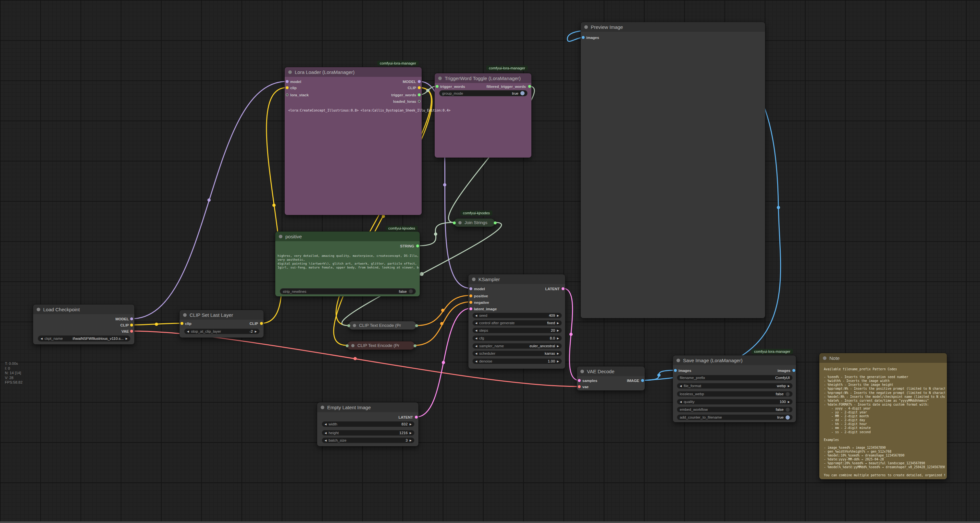 The width and height of the screenshot is (980, 523). What do you see at coordinates (673, 27) in the screenshot?
I see `node-title-bar: Preview Image` at bounding box center [673, 27].